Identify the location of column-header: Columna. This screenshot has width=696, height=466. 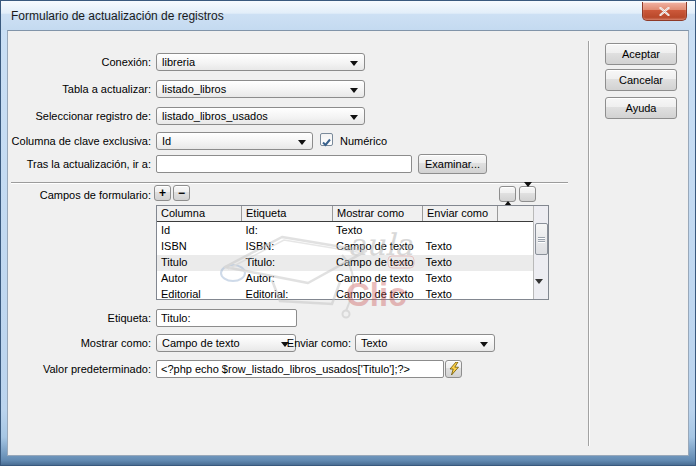
(200, 214).